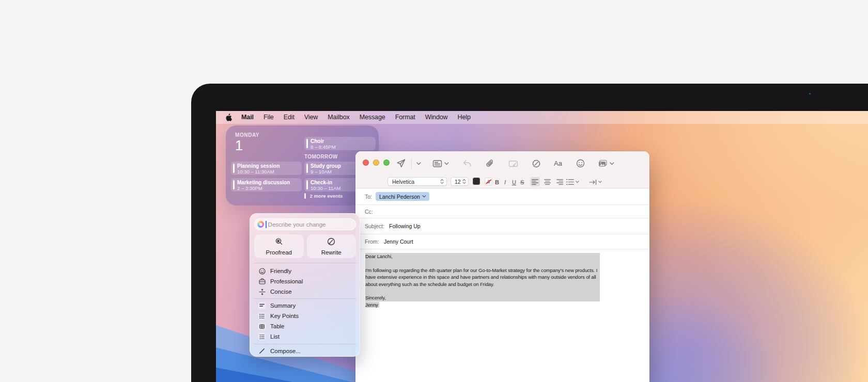 The image size is (868, 382). I want to click on cc-field: Cc:, so click(502, 212).